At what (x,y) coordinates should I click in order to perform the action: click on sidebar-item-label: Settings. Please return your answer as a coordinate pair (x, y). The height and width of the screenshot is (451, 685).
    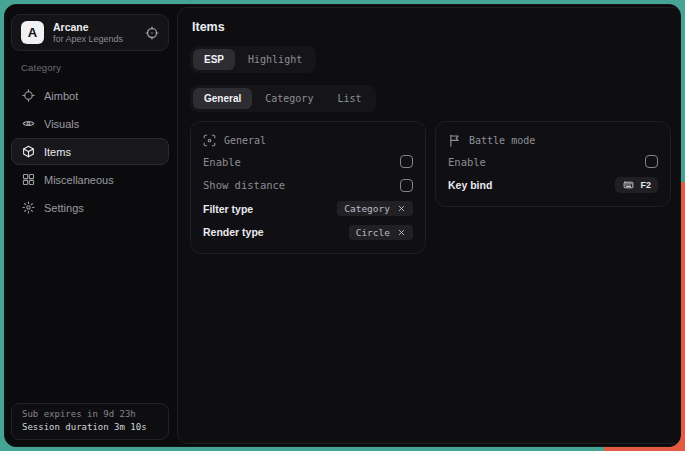
    Looking at the image, I should click on (64, 208).